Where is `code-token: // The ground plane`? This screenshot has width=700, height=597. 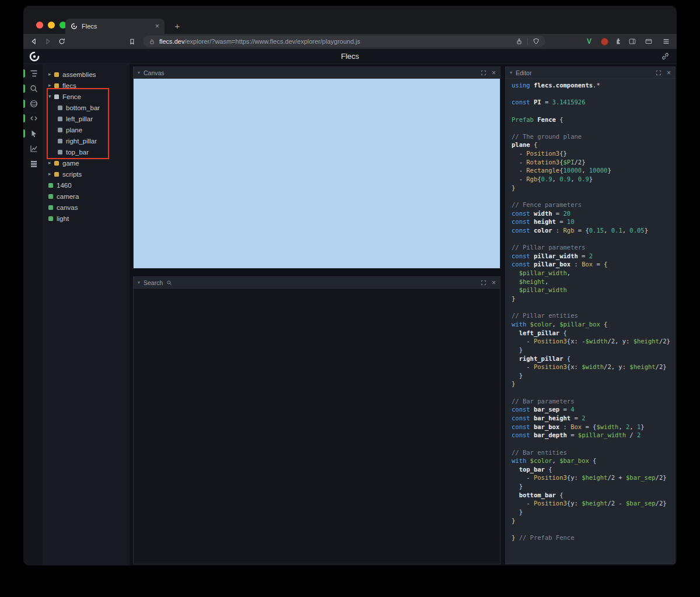
code-token: // The ground plane is located at coordinates (547, 136).